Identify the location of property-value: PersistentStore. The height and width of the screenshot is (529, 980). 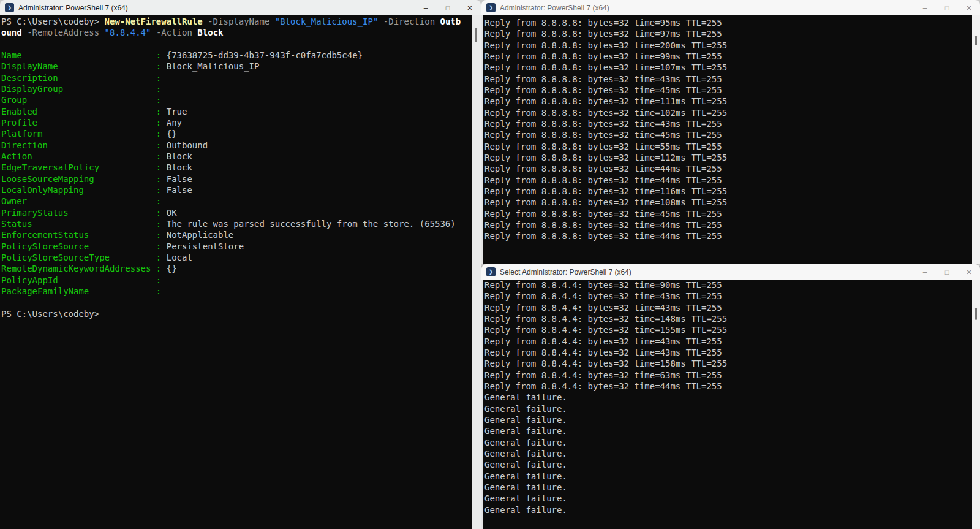
(205, 246).